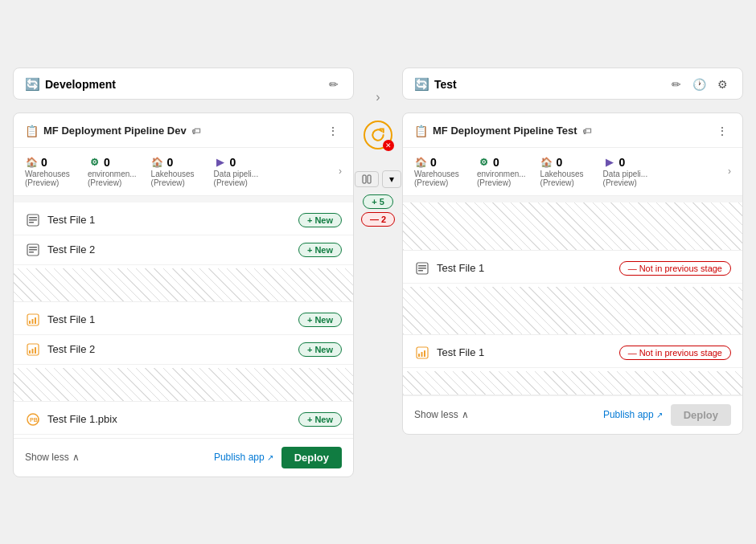  I want to click on dev-show-less-label: Show less, so click(47, 457).